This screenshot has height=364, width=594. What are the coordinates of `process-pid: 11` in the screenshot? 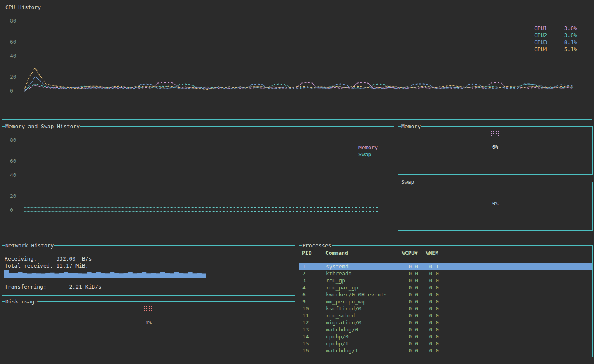 It's located at (313, 316).